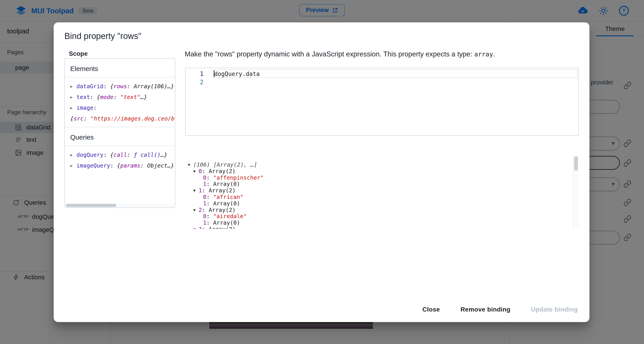  Describe the element at coordinates (122, 97) in the screenshot. I see `object-preview: {mode: "text"…}` at that location.